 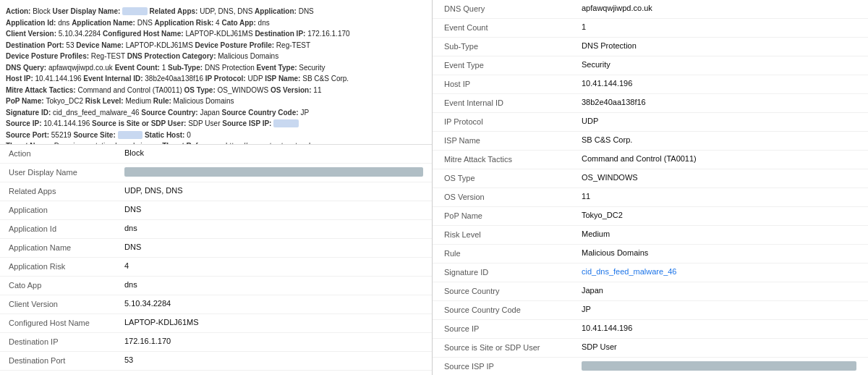 What do you see at coordinates (650, 141) in the screenshot?
I see `right-detail-row: ISP NameSB C&S Corp.` at bounding box center [650, 141].